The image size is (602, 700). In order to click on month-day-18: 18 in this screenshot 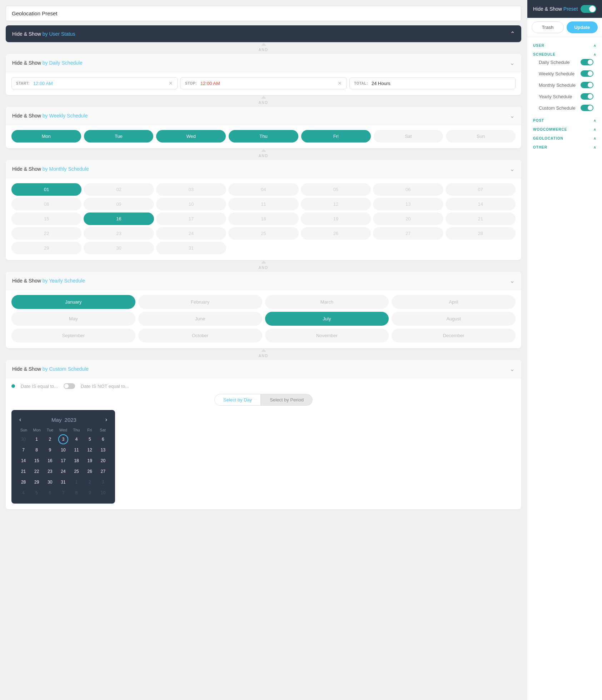, I will do `click(263, 219)`.